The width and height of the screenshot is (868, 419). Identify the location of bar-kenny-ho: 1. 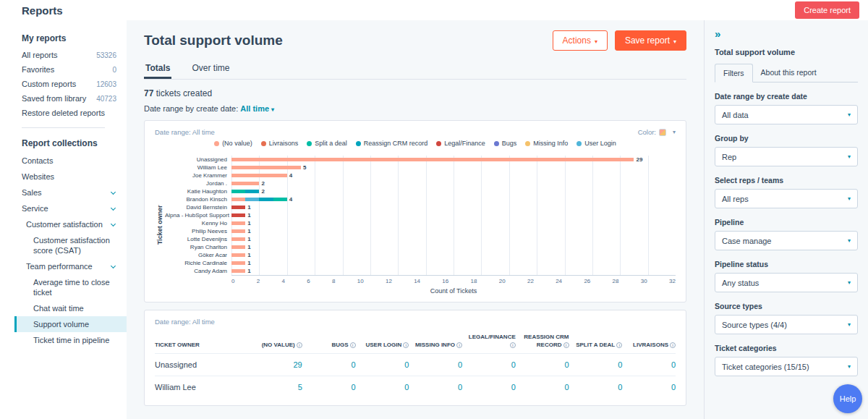
(454, 223).